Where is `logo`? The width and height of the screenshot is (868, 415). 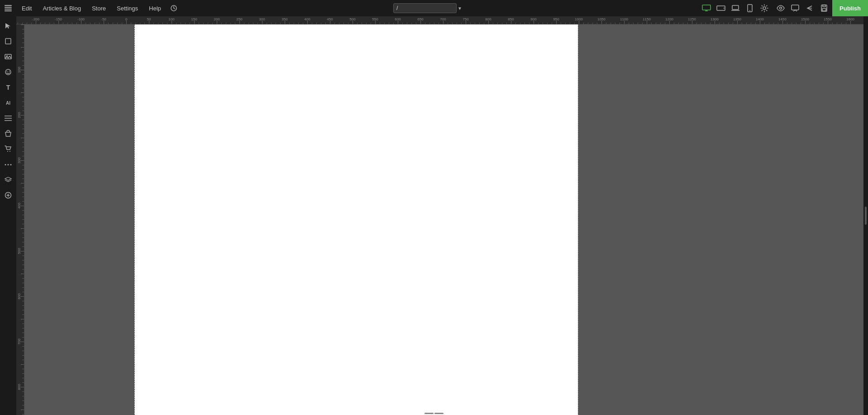
logo is located at coordinates (8, 8).